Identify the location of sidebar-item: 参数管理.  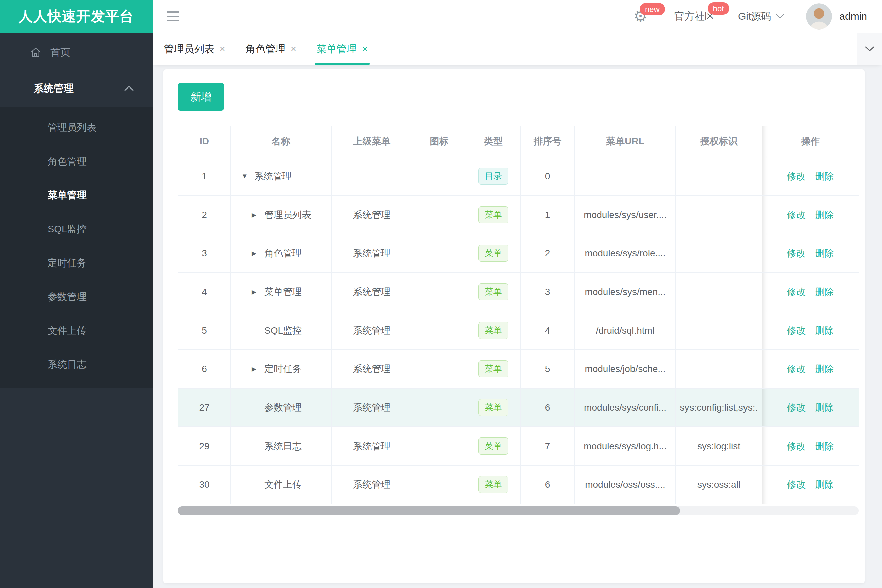
(77, 297).